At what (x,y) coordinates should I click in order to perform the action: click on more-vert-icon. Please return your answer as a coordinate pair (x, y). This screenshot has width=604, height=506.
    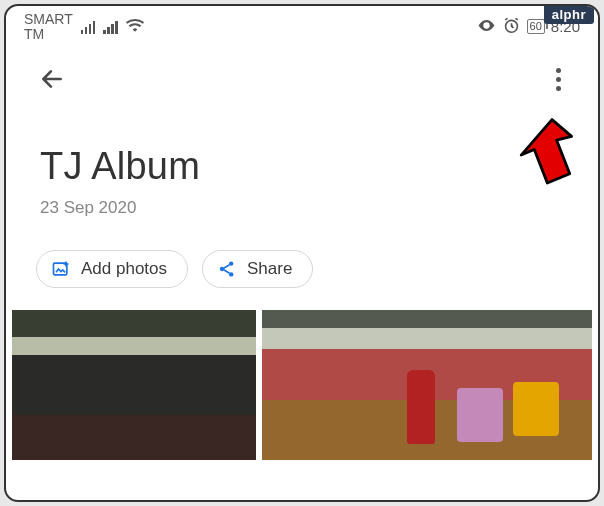
    Looking at the image, I should click on (558, 70).